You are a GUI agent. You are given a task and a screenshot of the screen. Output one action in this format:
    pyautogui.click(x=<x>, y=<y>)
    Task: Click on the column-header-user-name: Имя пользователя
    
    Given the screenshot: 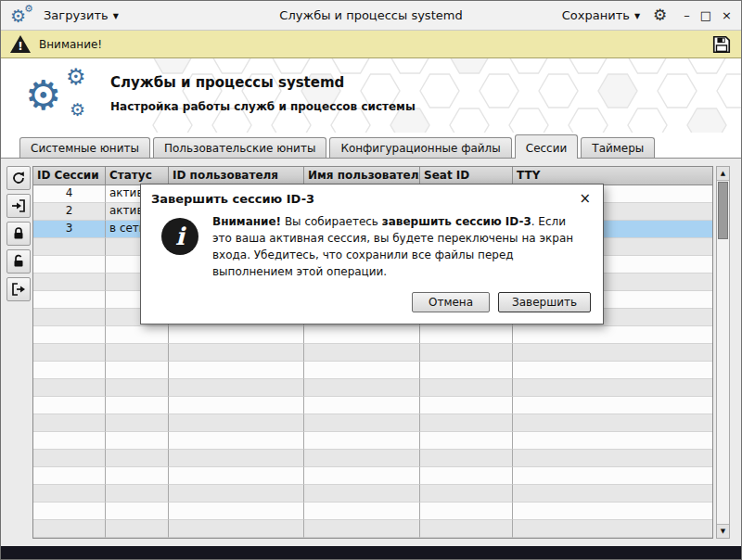 What is the action you would take?
    pyautogui.click(x=362, y=176)
    